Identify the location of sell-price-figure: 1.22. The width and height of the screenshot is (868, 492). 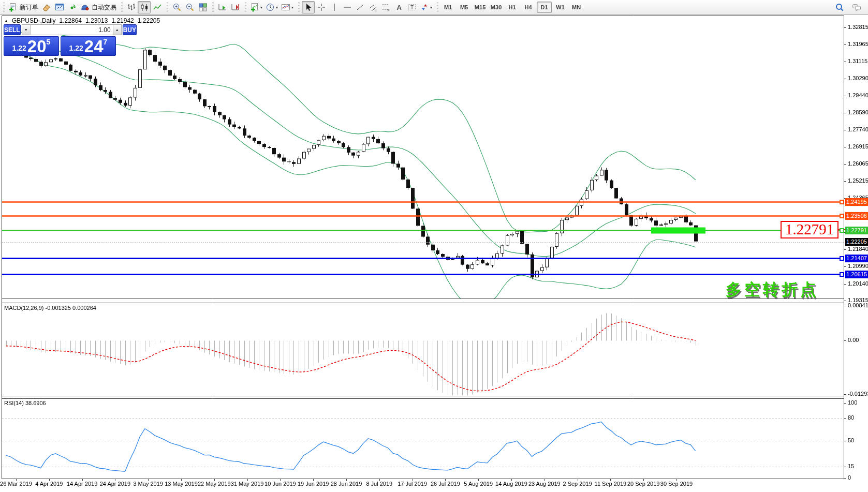
(20, 48).